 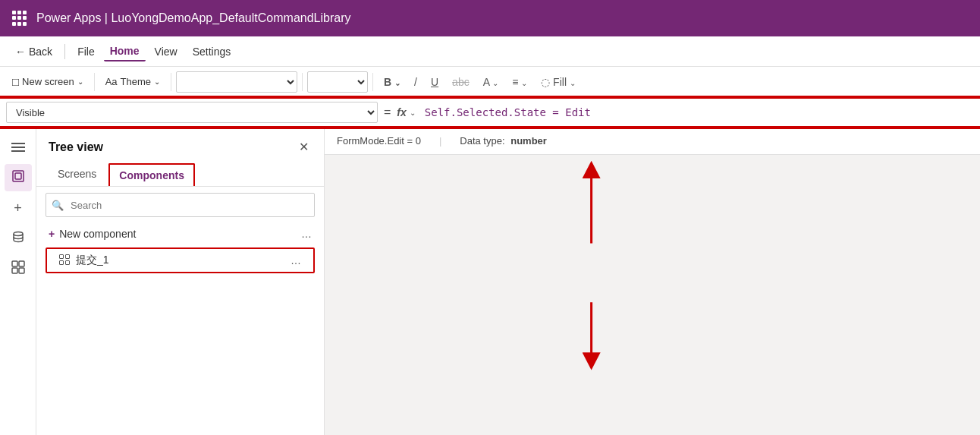 What do you see at coordinates (48, 82) in the screenshot?
I see `new-screen-button: □ New screen ⌄` at bounding box center [48, 82].